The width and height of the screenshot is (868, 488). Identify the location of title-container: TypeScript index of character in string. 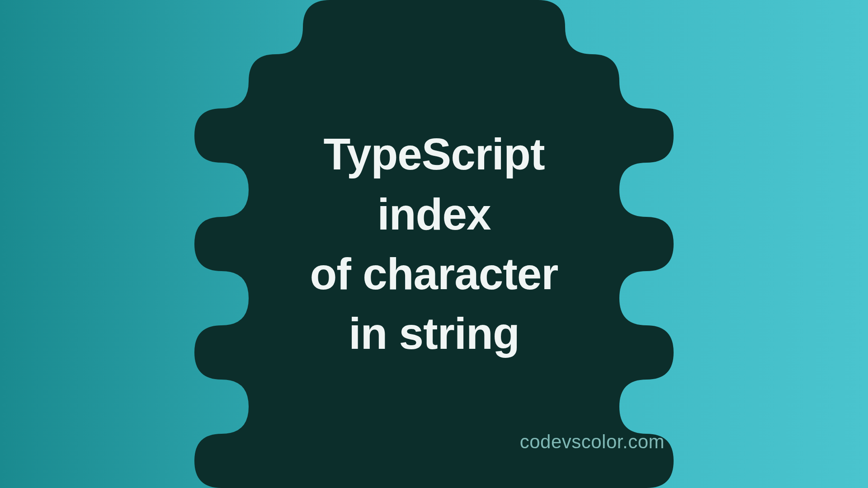
(434, 244).